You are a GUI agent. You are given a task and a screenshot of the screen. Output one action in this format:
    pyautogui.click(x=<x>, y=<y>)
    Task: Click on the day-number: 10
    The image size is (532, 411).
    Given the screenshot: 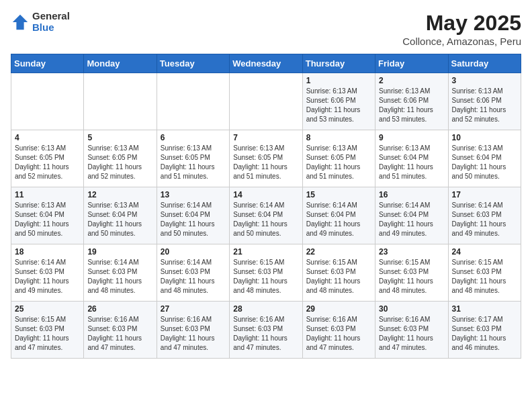 What is the action you would take?
    pyautogui.click(x=485, y=138)
    